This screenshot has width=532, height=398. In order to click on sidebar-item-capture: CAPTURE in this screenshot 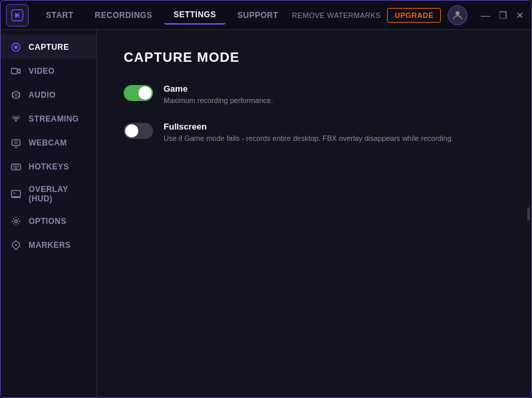, I will do `click(49, 47)`.